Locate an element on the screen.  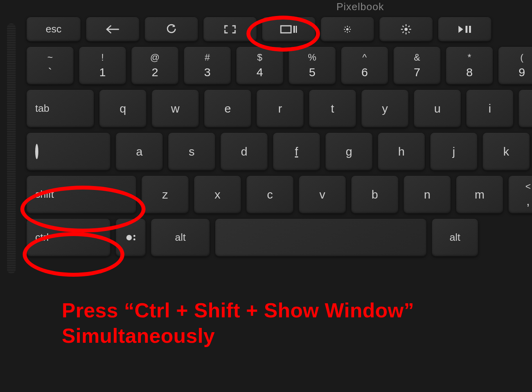
key-label: t is located at coordinates (332, 109).